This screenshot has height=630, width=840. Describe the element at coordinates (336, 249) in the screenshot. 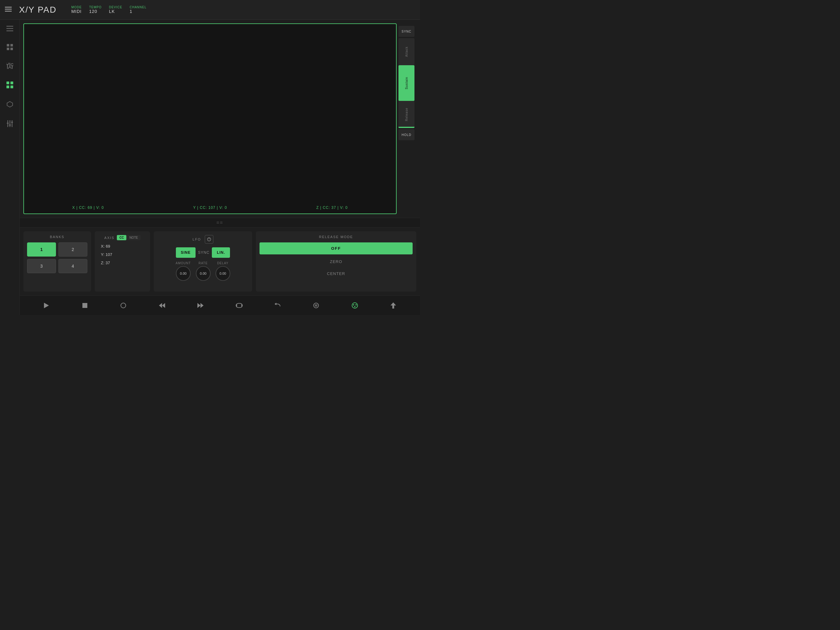

I see `release-off-button: OFF` at that location.